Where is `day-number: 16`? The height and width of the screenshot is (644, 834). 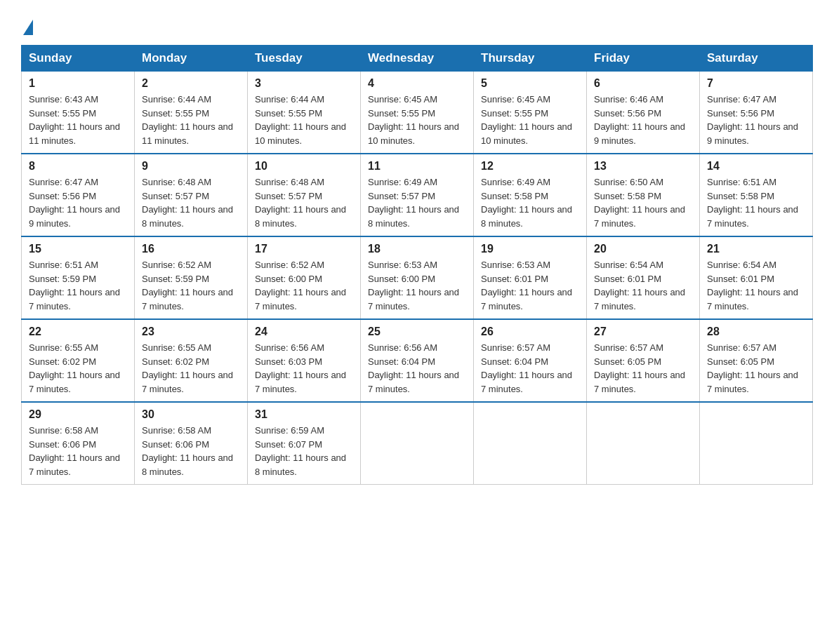
day-number: 16 is located at coordinates (191, 249).